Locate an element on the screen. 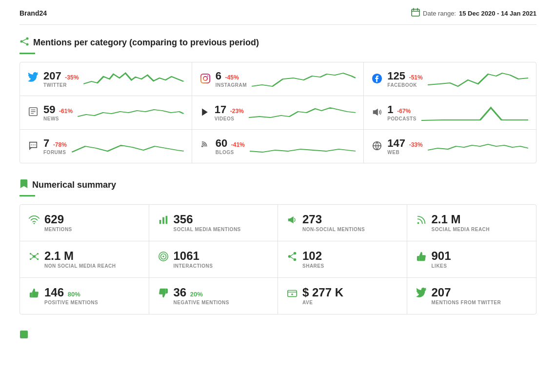 The height and width of the screenshot is (392, 556). numerical-underline is located at coordinates (27, 196).